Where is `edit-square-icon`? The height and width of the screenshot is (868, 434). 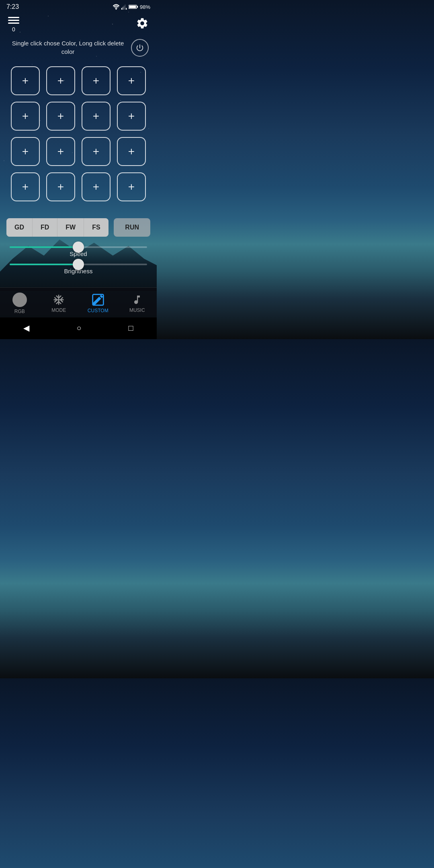 edit-square-icon is located at coordinates (98, 300).